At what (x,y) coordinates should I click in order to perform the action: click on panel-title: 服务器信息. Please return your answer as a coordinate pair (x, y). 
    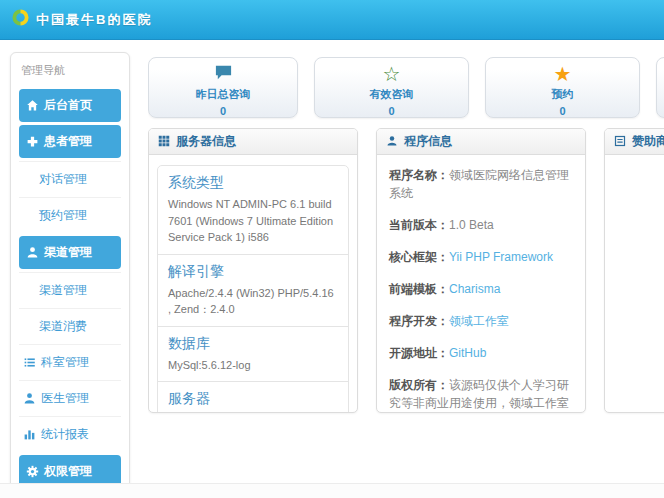
    Looking at the image, I should click on (206, 142).